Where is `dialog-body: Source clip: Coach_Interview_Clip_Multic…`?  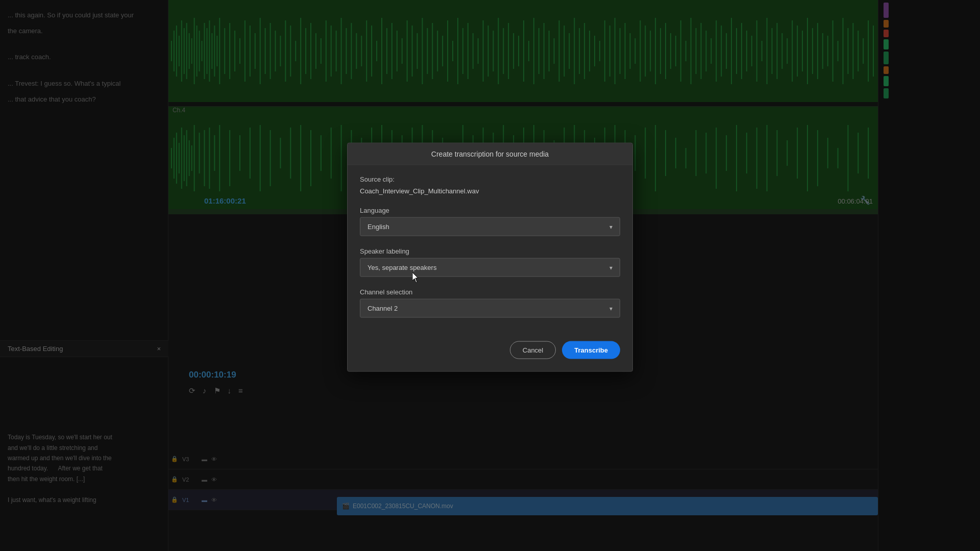 dialog-body: Source clip: Coach_Interview_Clip_Multic… is located at coordinates (490, 253).